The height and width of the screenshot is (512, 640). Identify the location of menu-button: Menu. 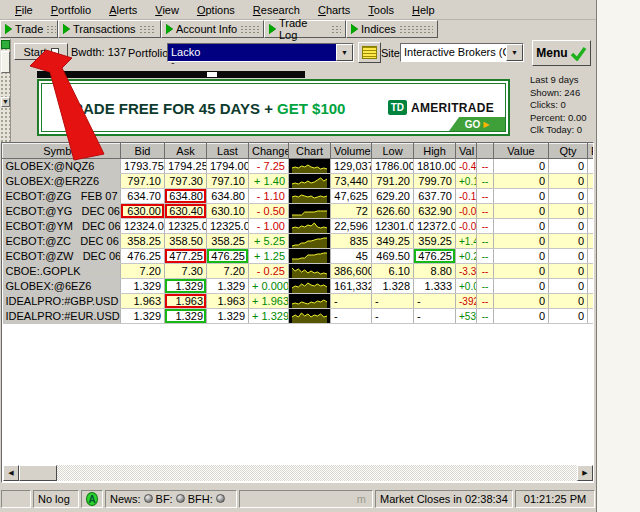
(562, 53).